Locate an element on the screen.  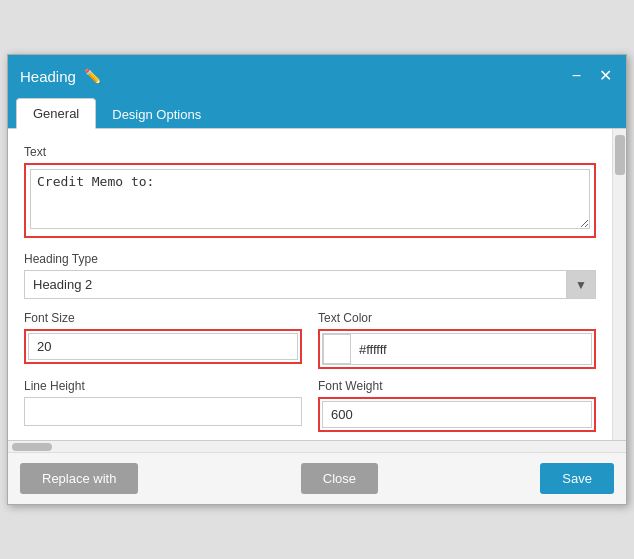
text-highlight-box: Credit Memo to: is located at coordinates (310, 200).